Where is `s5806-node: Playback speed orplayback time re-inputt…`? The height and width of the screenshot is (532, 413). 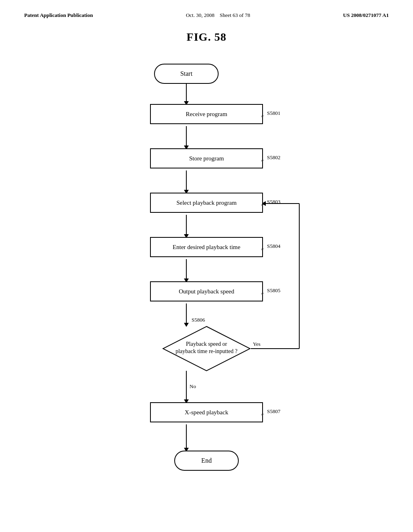 s5806-node: Playback speed orplayback time re-inputt… is located at coordinates (206, 348).